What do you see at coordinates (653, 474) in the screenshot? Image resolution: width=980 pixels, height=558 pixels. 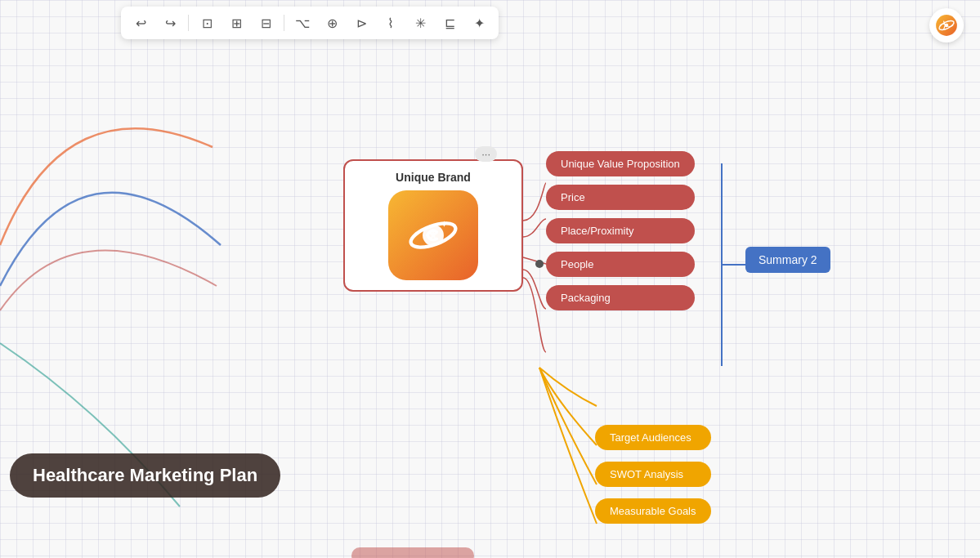 I see `swot-analysis-node: SWOT Analysis` at bounding box center [653, 474].